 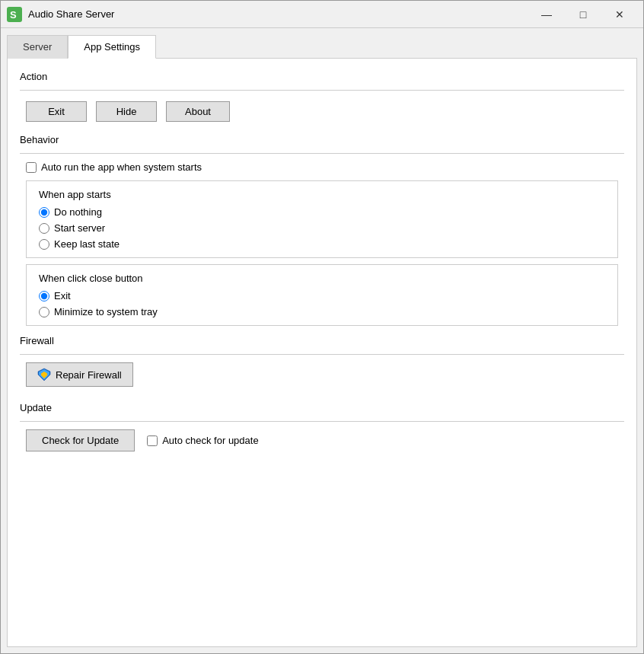 I want to click on hide-button: Hide, so click(x=126, y=111).